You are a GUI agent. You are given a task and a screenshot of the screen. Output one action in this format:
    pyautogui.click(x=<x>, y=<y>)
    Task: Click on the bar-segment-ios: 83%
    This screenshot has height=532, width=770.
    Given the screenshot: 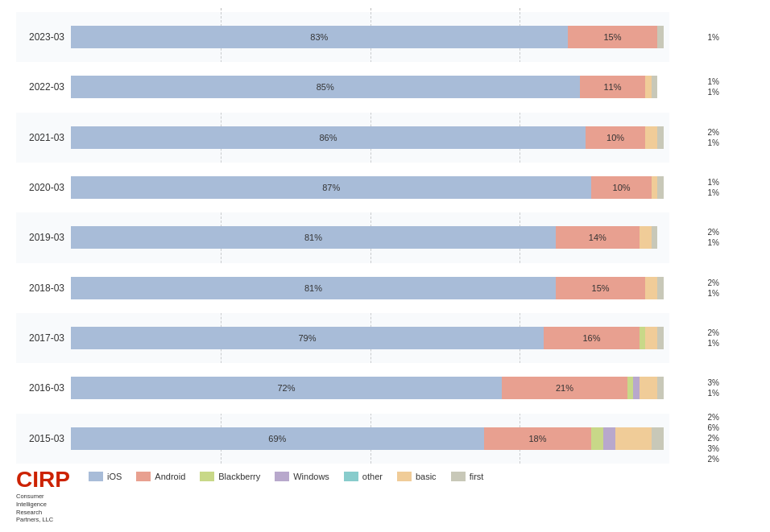 What is the action you would take?
    pyautogui.click(x=319, y=37)
    